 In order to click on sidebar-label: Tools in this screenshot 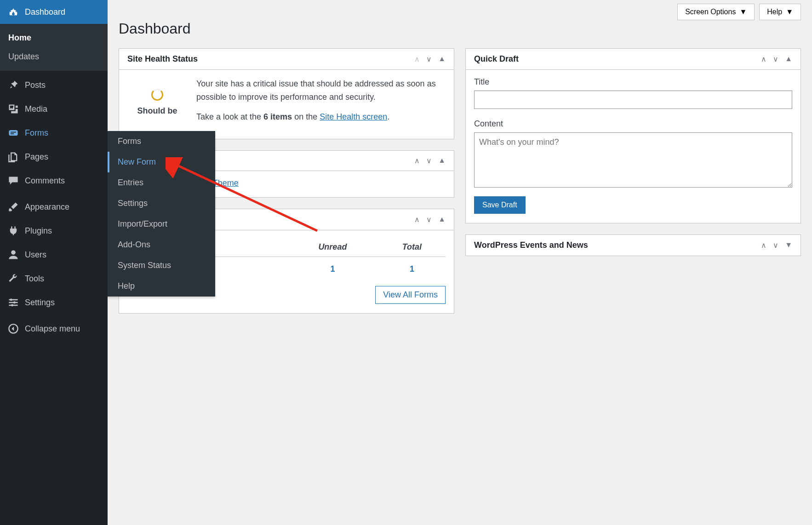, I will do `click(34, 279)`.